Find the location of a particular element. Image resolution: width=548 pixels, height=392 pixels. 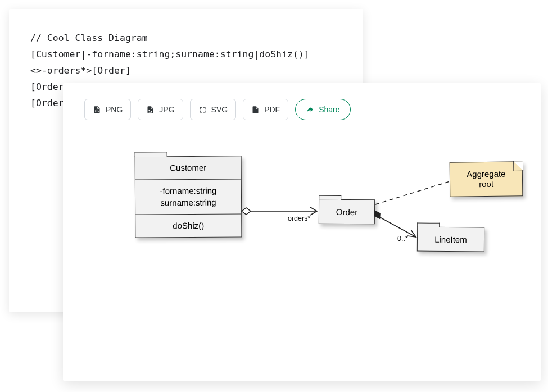

node-order: Order is located at coordinates (347, 212).